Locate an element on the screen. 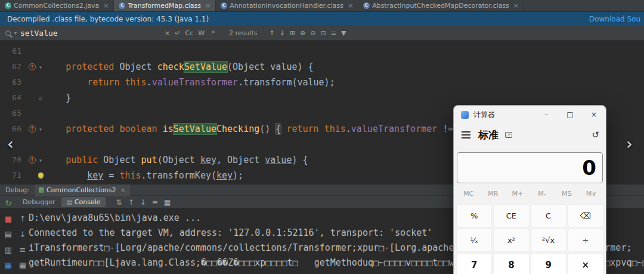  line-number: 65 is located at coordinates (14, 113).